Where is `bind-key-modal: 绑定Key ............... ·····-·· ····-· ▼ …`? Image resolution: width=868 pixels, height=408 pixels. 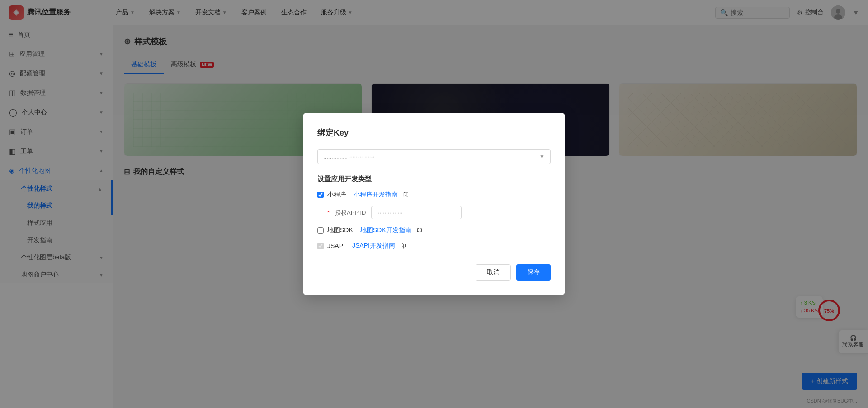 bind-key-modal: 绑定Key ............... ·····-·· ····-· ▼ … is located at coordinates (434, 204).